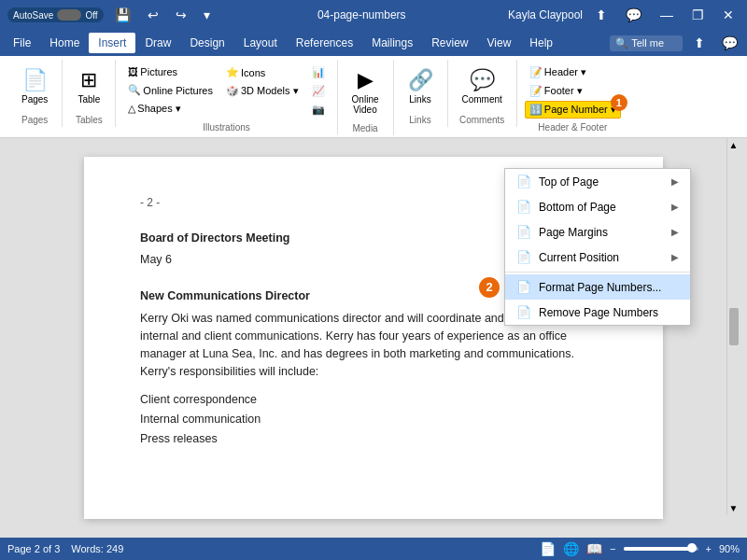 The height and width of the screenshot is (560, 747). Describe the element at coordinates (524, 258) in the screenshot. I see `current-position-icon: 📄` at that location.